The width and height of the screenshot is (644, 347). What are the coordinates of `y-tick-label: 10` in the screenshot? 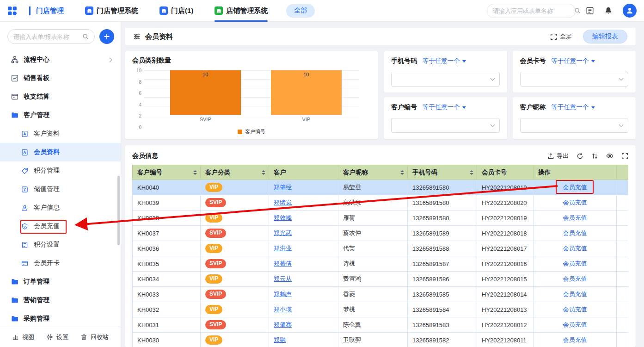 It's located at (139, 70).